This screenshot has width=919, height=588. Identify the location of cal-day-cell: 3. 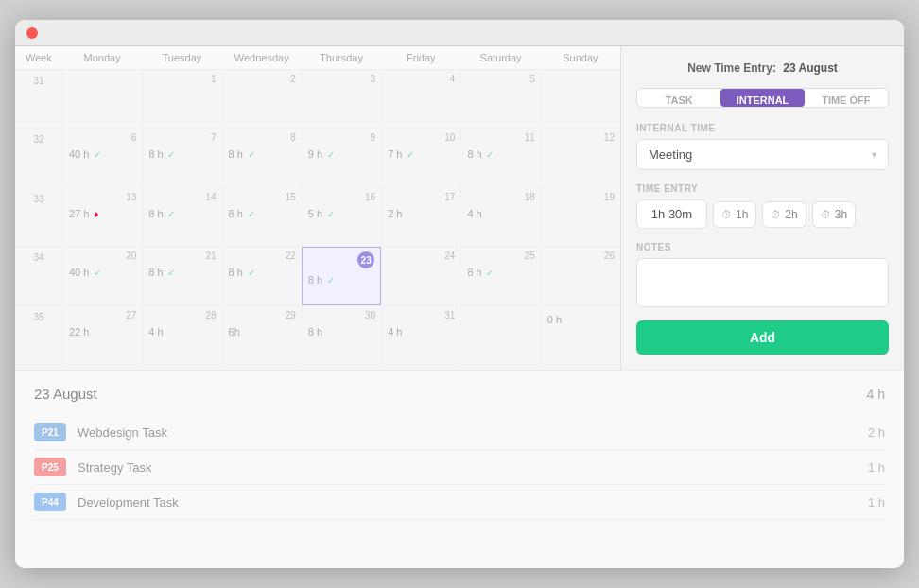
(341, 98).